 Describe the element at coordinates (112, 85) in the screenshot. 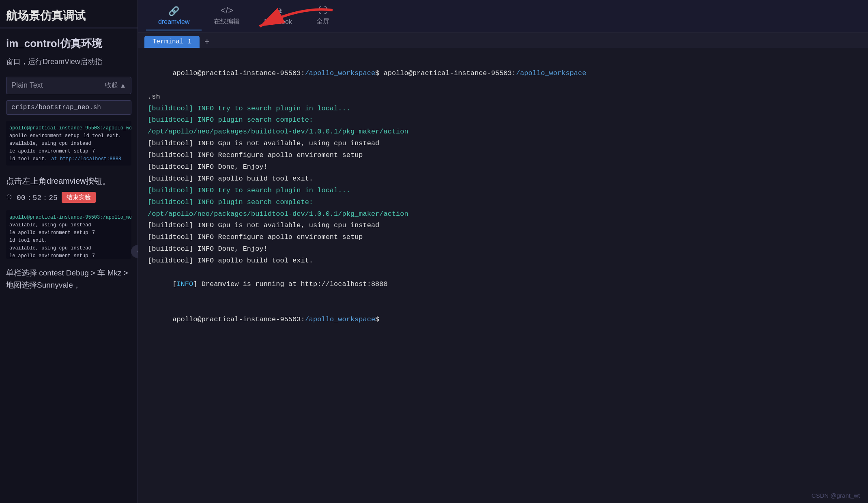

I see `collapse-label: 收起` at that location.